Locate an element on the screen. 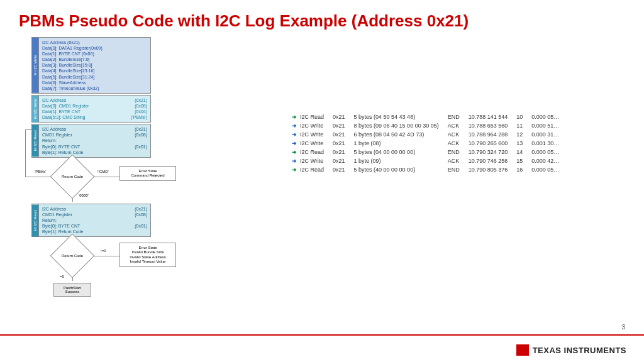 The height and width of the screenshot is (362, 644). ti-logo-text: TEXAS INSTRUMENTS is located at coordinates (580, 351).